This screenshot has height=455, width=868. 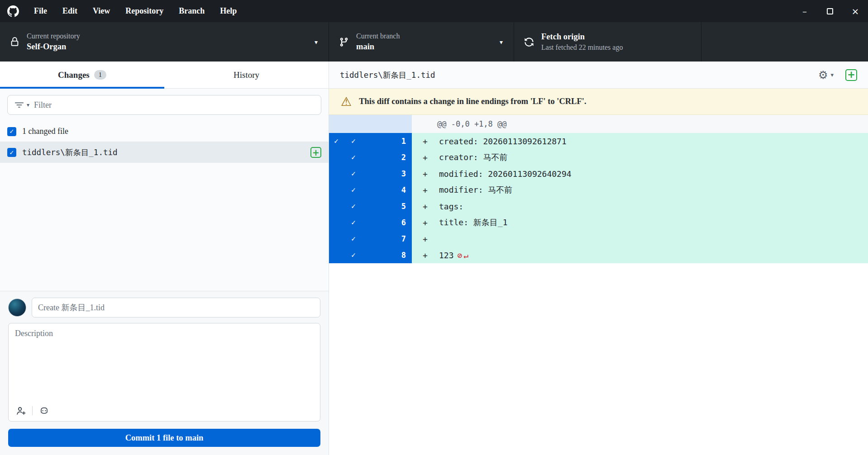 What do you see at coordinates (164, 75) in the screenshot?
I see `sidebar-tabs: Changes 1 History` at bounding box center [164, 75].